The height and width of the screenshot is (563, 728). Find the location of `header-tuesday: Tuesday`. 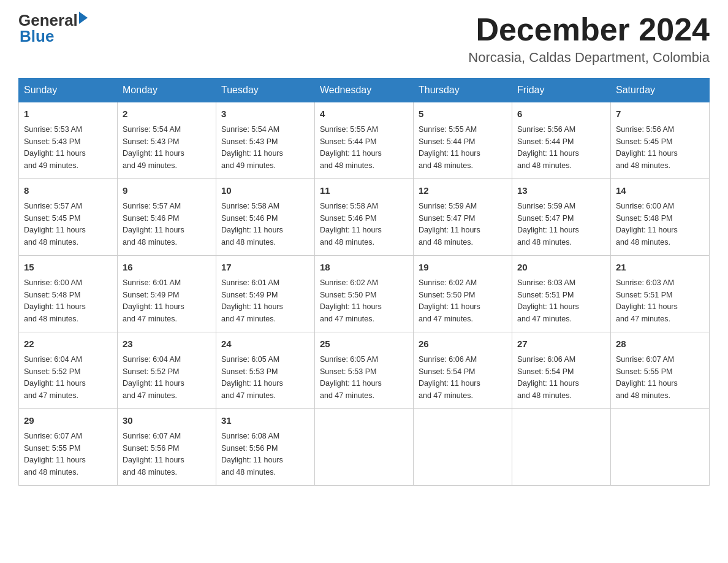

header-tuesday: Tuesday is located at coordinates (266, 91).